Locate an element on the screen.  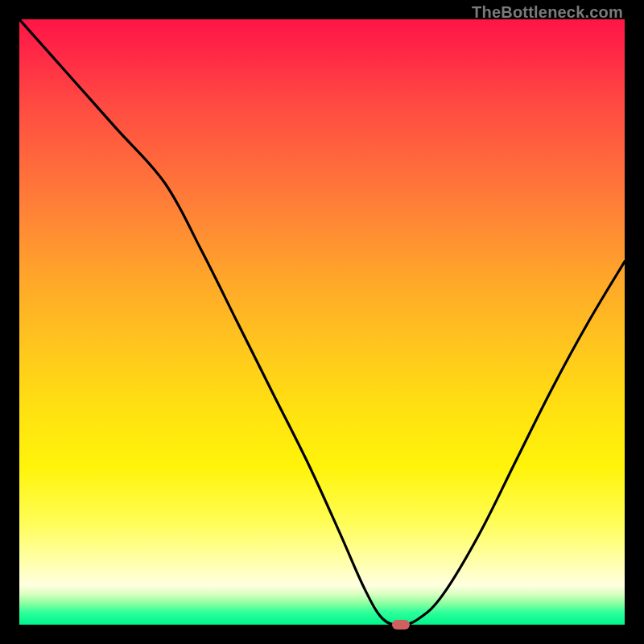
optimum-marker is located at coordinates (401, 625).